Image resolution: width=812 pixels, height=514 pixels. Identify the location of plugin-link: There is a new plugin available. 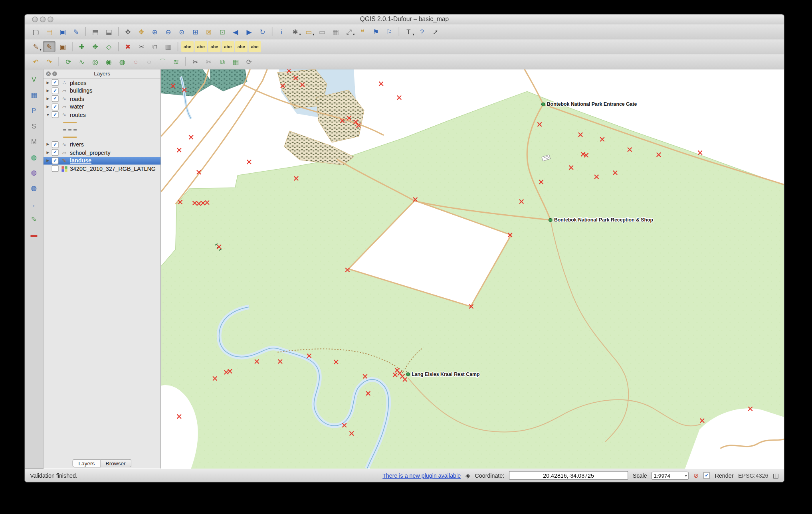
(422, 476).